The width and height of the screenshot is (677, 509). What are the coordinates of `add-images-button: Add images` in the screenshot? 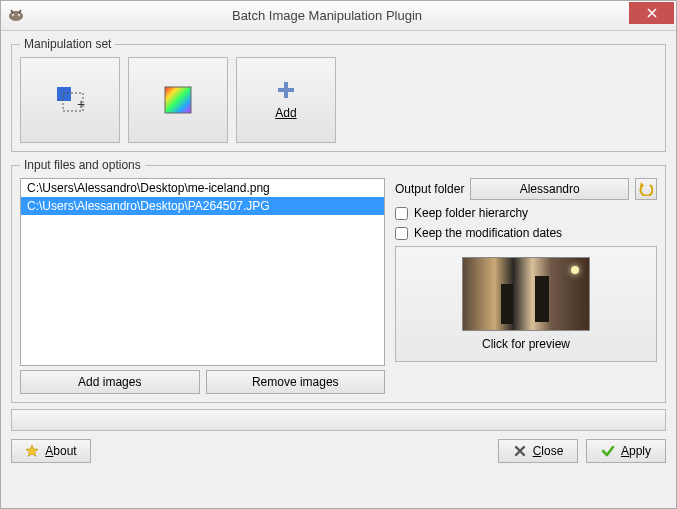 It's located at (110, 382).